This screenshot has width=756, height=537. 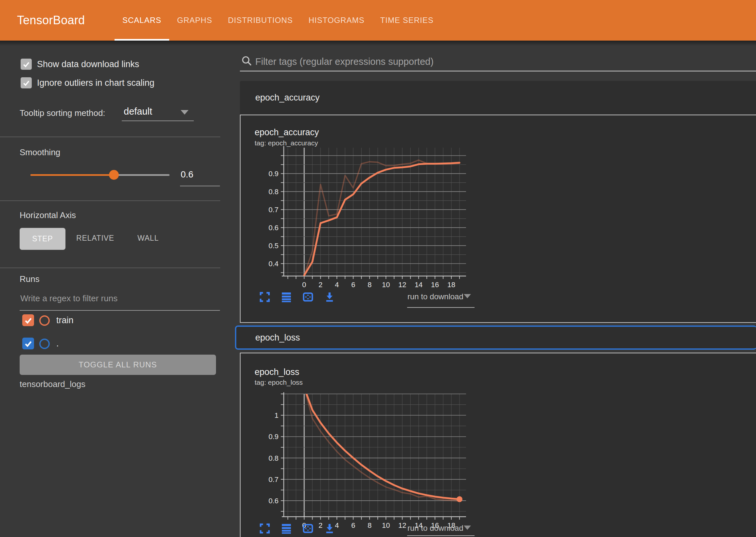 I want to click on axis-step-button: STEP, so click(x=42, y=239).